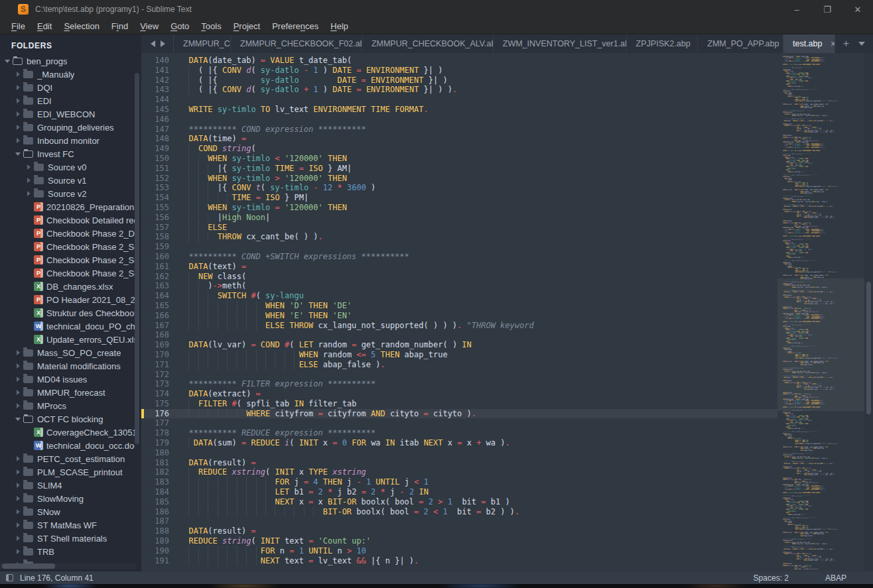  What do you see at coordinates (459, 296) in the screenshot?
I see `code-line-164: 164 SWITCH #( sy-langu` at bounding box center [459, 296].